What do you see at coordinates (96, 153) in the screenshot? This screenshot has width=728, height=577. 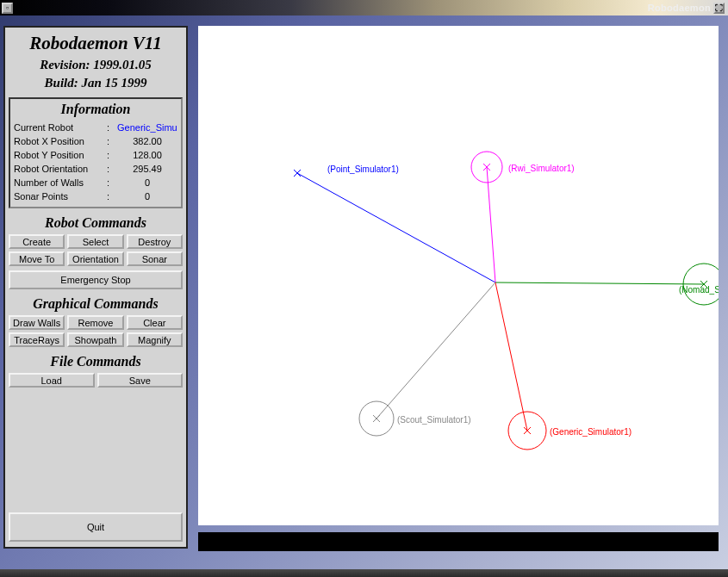 I see `information-box: Information Current Robot:Generic_SimuRo…` at bounding box center [96, 153].